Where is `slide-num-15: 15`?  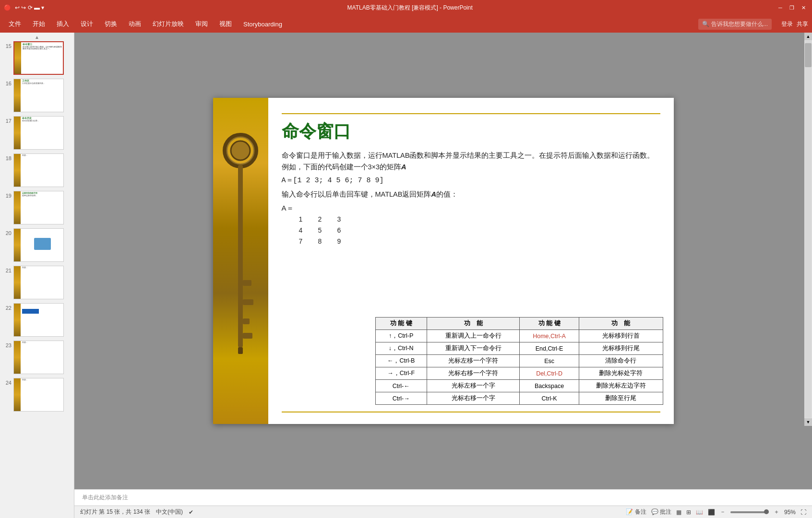
slide-num-15: 15 is located at coordinates (7, 45).